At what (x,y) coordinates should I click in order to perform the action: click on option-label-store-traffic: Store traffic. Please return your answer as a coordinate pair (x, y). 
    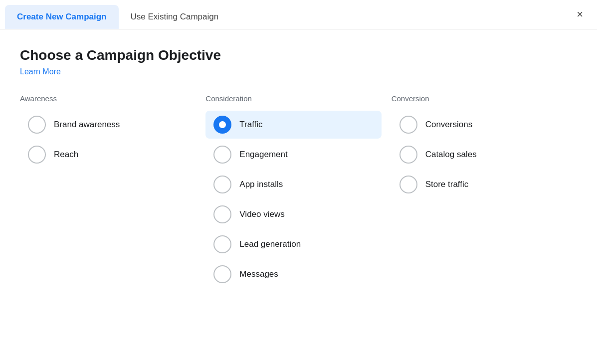
    Looking at the image, I should click on (447, 184).